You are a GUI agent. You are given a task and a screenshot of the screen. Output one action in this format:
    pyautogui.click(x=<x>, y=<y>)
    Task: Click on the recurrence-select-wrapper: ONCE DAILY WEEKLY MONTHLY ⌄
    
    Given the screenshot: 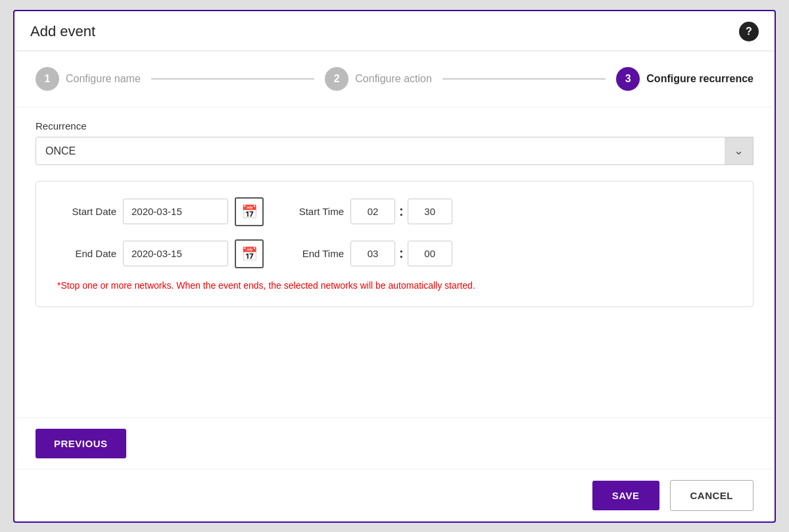 What is the action you would take?
    pyautogui.click(x=394, y=151)
    